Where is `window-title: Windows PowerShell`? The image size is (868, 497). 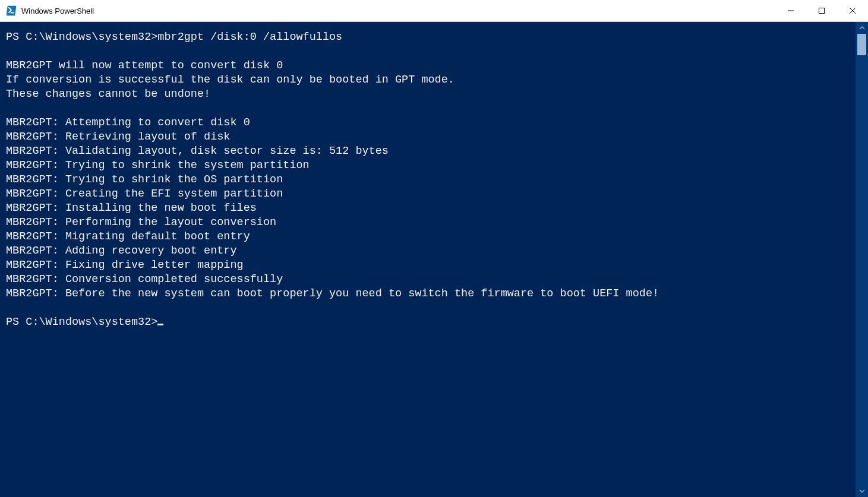 window-title: Windows PowerShell is located at coordinates (398, 11).